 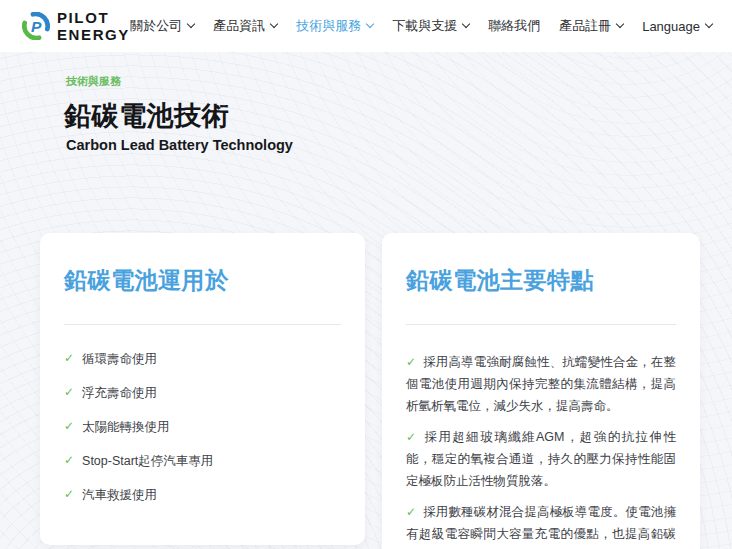 I want to click on logo-letter: P, so click(x=36, y=26).